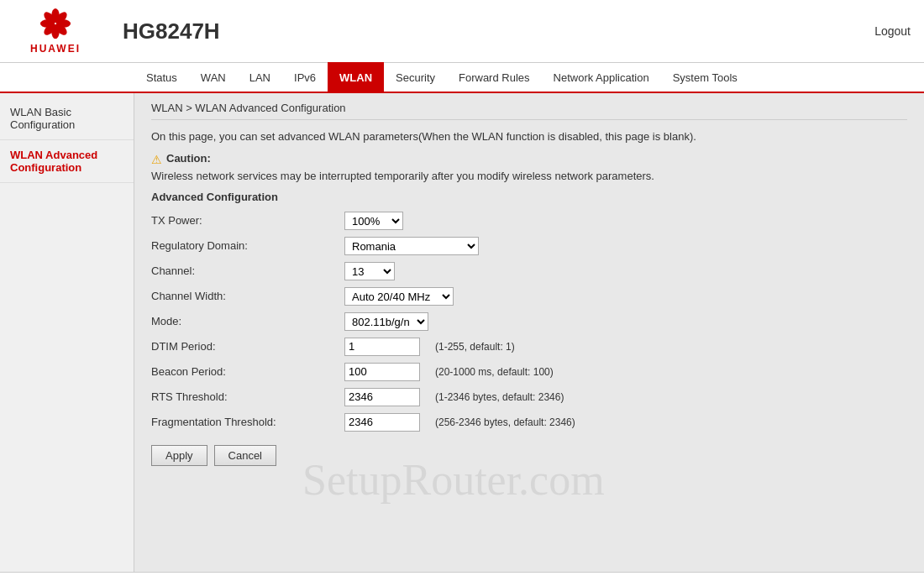 This screenshot has width=924, height=576. What do you see at coordinates (67, 119) in the screenshot?
I see `sidebar-item-wlan-basic: WLAN Basic Configuration` at bounding box center [67, 119].